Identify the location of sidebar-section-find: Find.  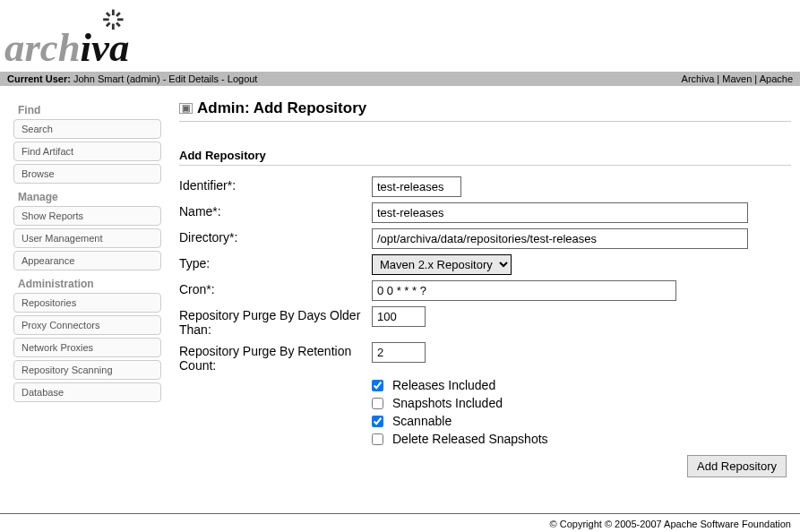
(88, 109).